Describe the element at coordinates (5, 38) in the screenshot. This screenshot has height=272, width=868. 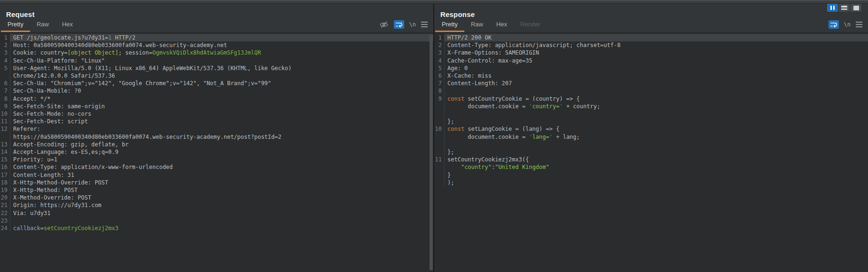
I see `line-number: 1` at that location.